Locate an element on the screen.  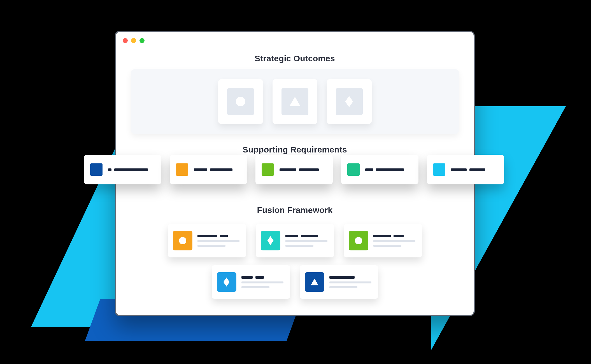
section-title-supporting-requirements: Supporting Requirements is located at coordinates (295, 150).